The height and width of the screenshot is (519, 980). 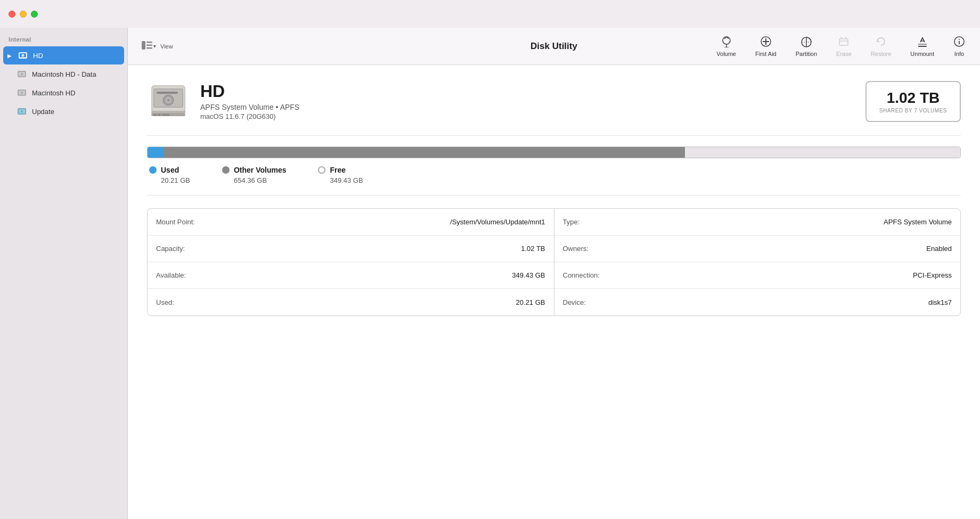 What do you see at coordinates (757, 302) in the screenshot?
I see `info-row-device: Device: disk1s7` at bounding box center [757, 302].